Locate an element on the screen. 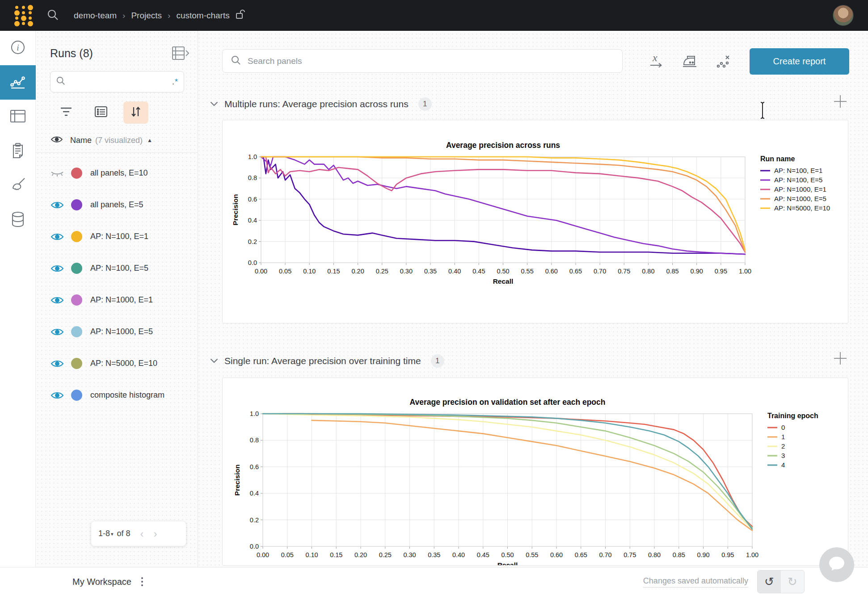 The width and height of the screenshot is (868, 596). page-range-label: 1-8 is located at coordinates (104, 533).